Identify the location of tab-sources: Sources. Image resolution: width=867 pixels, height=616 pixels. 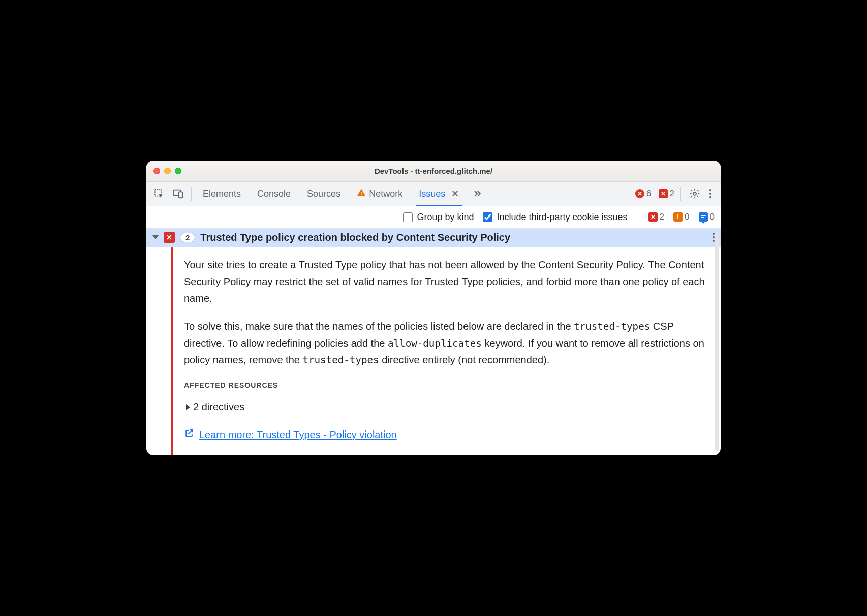
(324, 194).